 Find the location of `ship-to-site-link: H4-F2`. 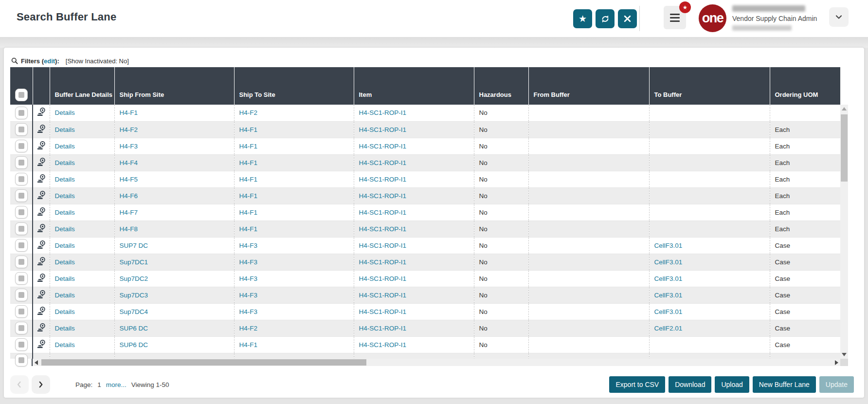

ship-to-site-link: H4-F2 is located at coordinates (249, 113).